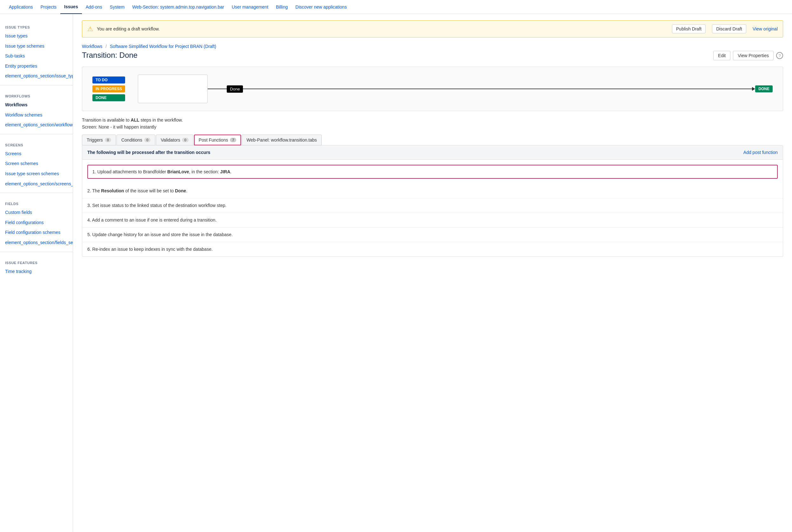 This screenshot has height=532, width=792. Describe the element at coordinates (109, 89) in the screenshot. I see `diagram-states: TO DO IN PROGRESS DONE` at that location.